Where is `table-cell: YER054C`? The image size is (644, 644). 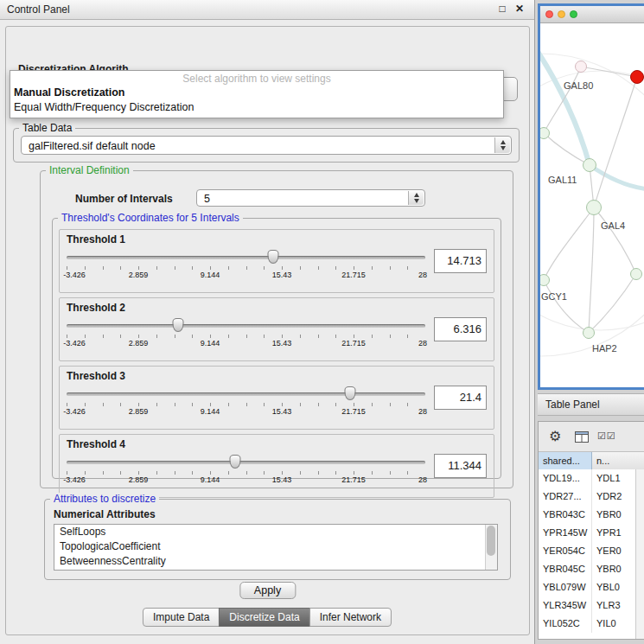
table-cell: YER054C is located at coordinates (565, 552).